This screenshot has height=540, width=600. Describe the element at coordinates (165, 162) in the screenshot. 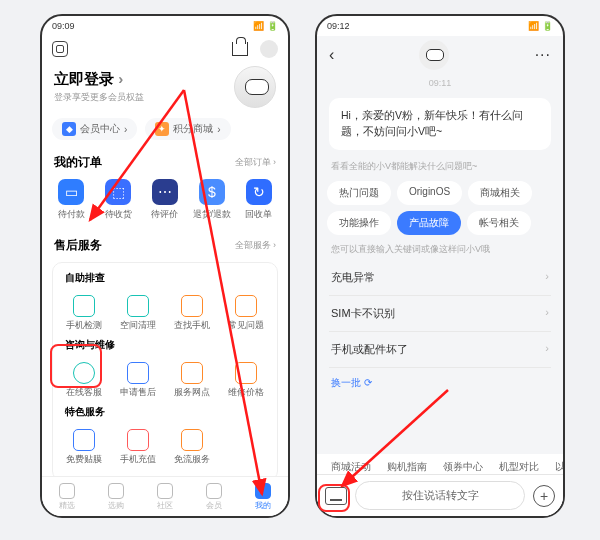

I see `orders-head: 我的订单 全部订单 ›` at that location.